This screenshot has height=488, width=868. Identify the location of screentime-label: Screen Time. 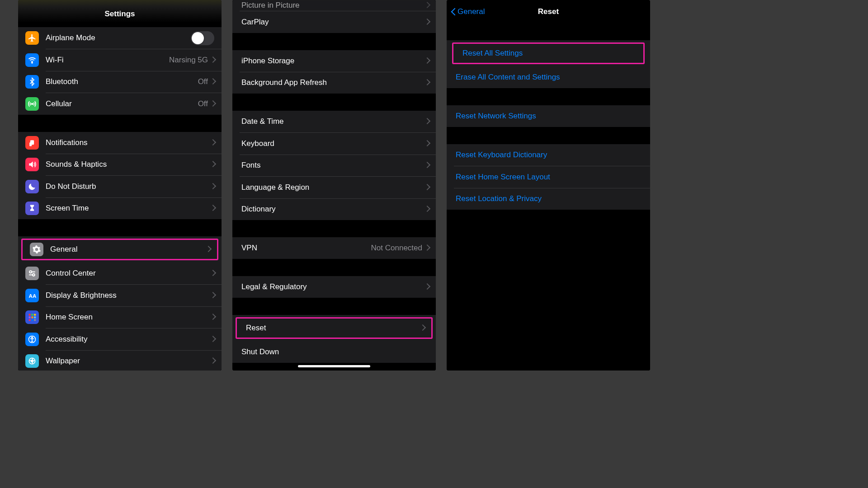
(128, 208).